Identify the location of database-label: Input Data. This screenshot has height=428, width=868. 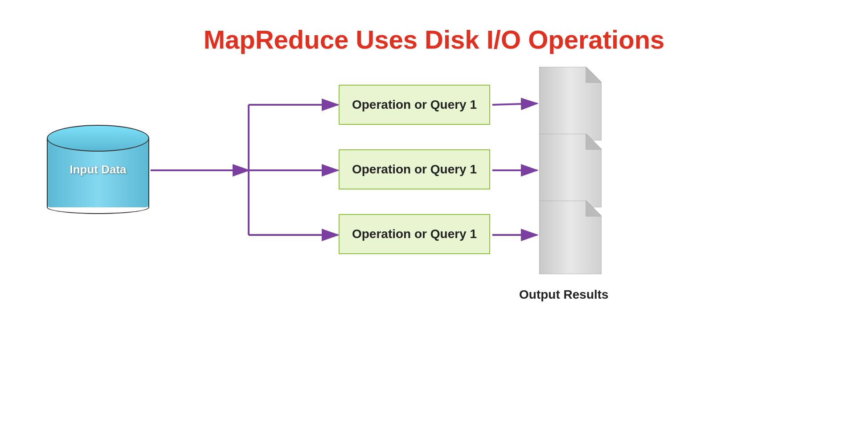
(98, 169).